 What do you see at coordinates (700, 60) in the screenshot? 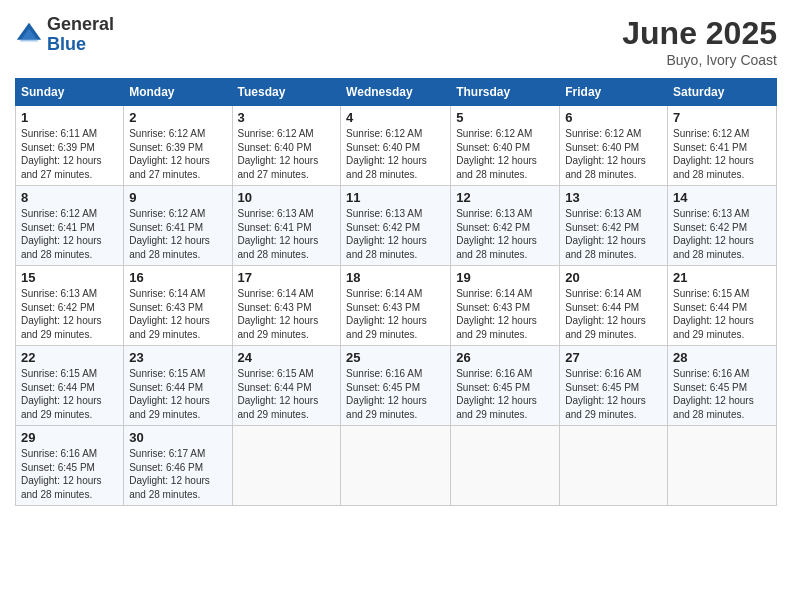
I see `location: Buyo, Ivory Coast` at bounding box center [700, 60].